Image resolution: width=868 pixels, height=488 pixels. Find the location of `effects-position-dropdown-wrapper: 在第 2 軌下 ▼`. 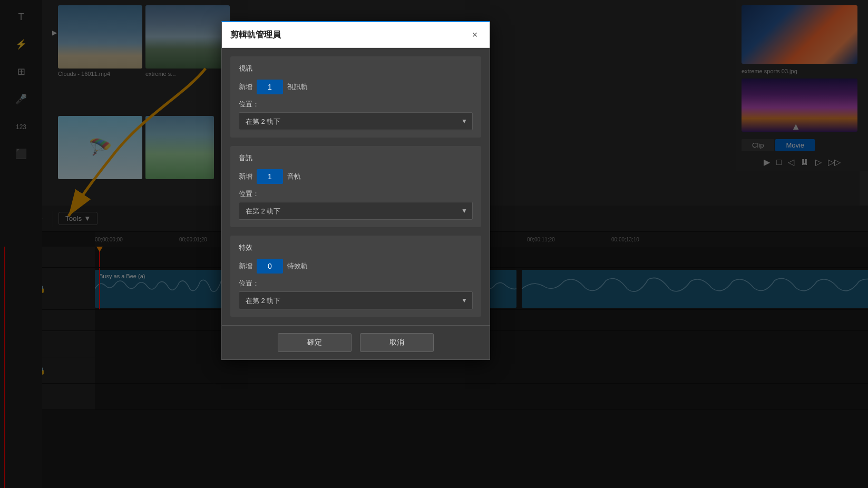

effects-position-dropdown-wrapper: 在第 2 軌下 ▼ is located at coordinates (356, 300).